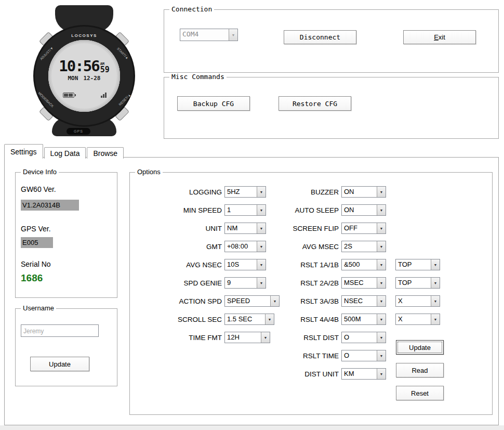 The width and height of the screenshot is (504, 430). I want to click on time-fmt-label: TIME FMT, so click(179, 338).